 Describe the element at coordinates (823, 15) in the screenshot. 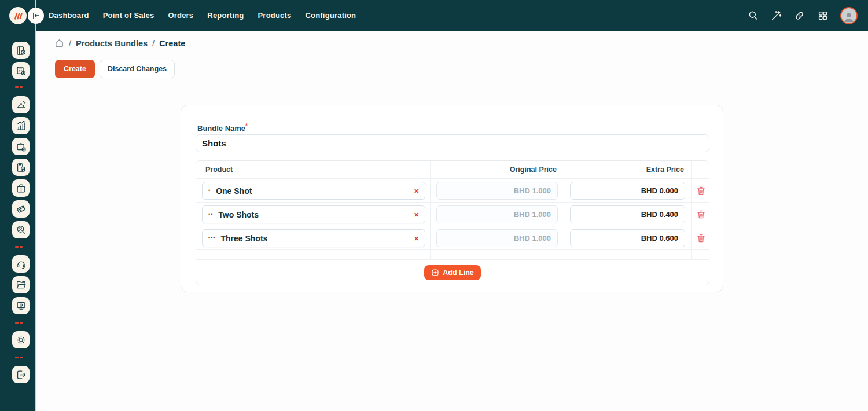

I see `apps-grid-icon` at that location.